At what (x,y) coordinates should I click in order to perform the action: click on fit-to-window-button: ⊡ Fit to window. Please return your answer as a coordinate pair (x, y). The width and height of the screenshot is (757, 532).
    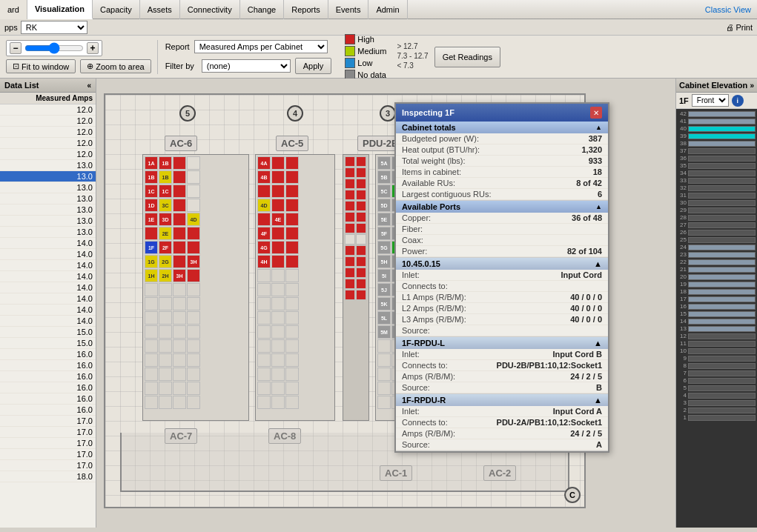
    Looking at the image, I should click on (41, 67).